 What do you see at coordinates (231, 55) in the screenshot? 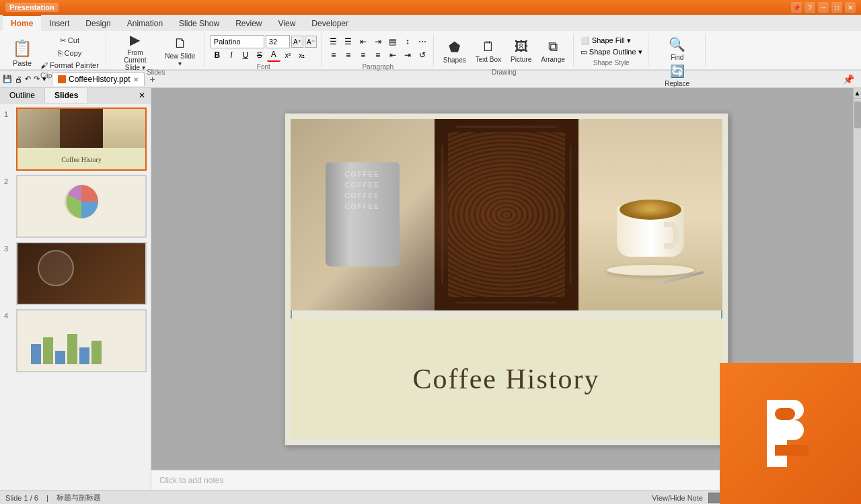
I see `italic-button: I` at bounding box center [231, 55].